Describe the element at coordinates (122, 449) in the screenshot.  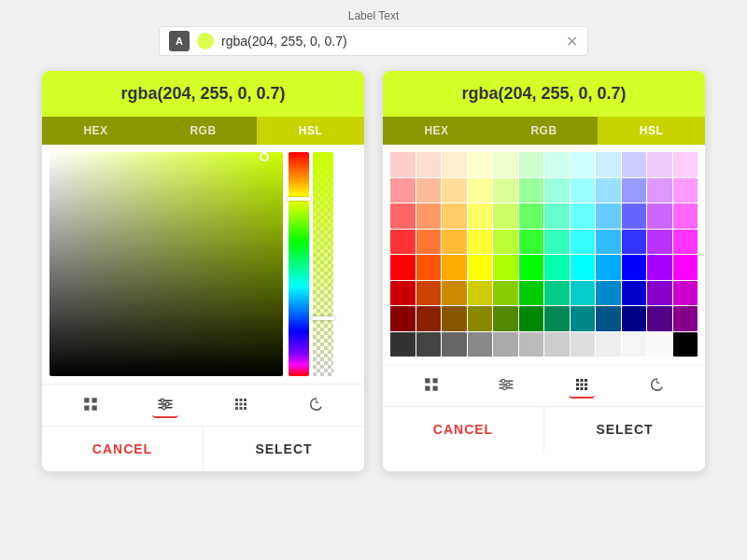
I see `left-cancel-button: CANCEL` at that location.